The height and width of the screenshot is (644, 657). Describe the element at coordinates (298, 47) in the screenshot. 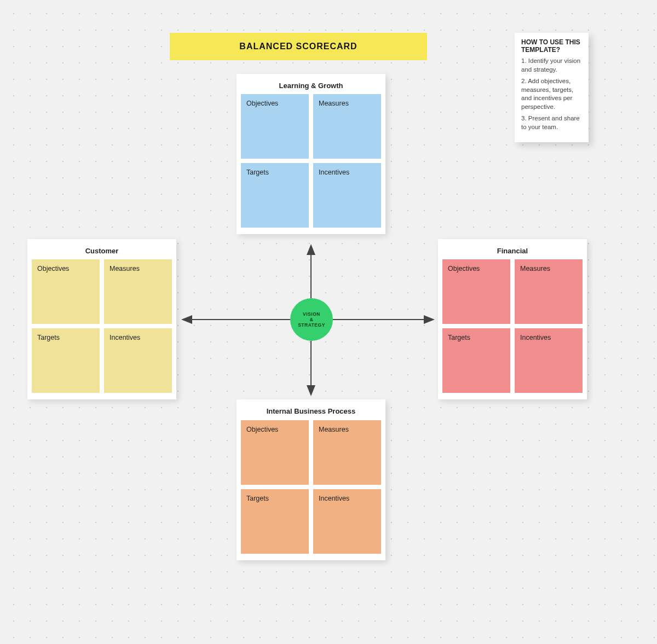

I see `title-bar: BALANCED SCORECARD` at that location.